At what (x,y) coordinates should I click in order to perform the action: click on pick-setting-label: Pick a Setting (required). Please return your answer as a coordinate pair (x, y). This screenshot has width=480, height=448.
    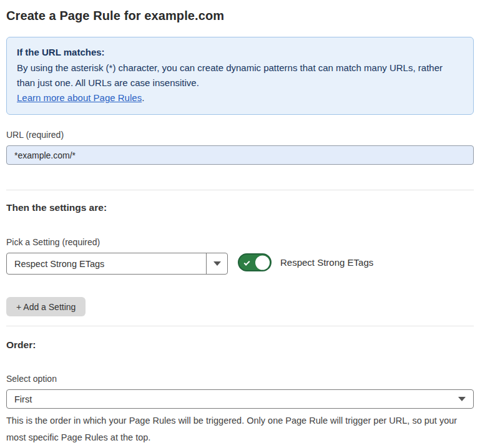
    Looking at the image, I should click on (240, 242).